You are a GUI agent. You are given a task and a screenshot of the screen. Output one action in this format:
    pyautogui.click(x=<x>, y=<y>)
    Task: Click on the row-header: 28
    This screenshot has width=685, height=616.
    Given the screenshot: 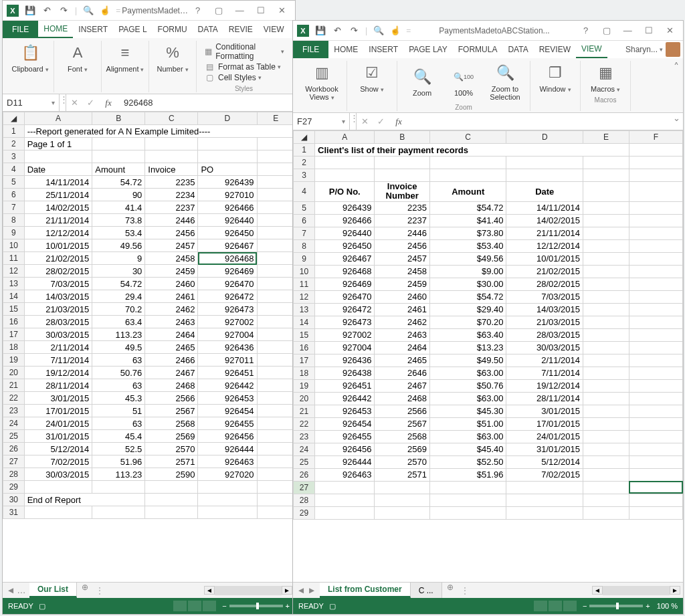 What is the action you would take?
    pyautogui.click(x=14, y=475)
    